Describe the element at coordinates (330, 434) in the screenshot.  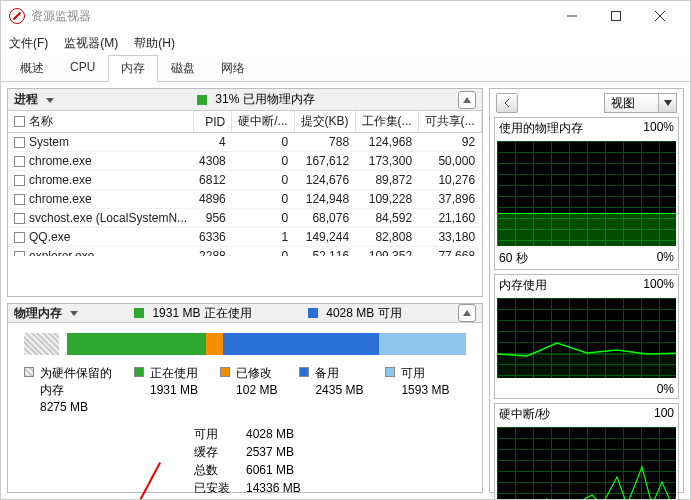
I see `stat-row: 可用4028 MB` at that location.